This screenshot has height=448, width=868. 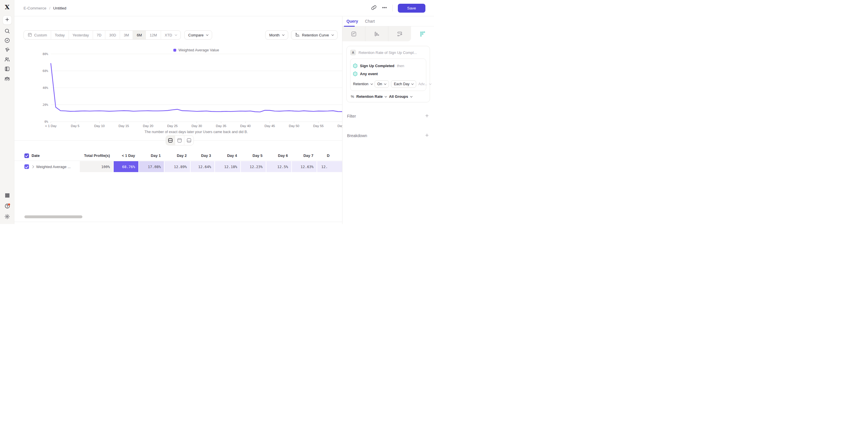 I want to click on cell-day5: 12.23%, so click(x=253, y=167).